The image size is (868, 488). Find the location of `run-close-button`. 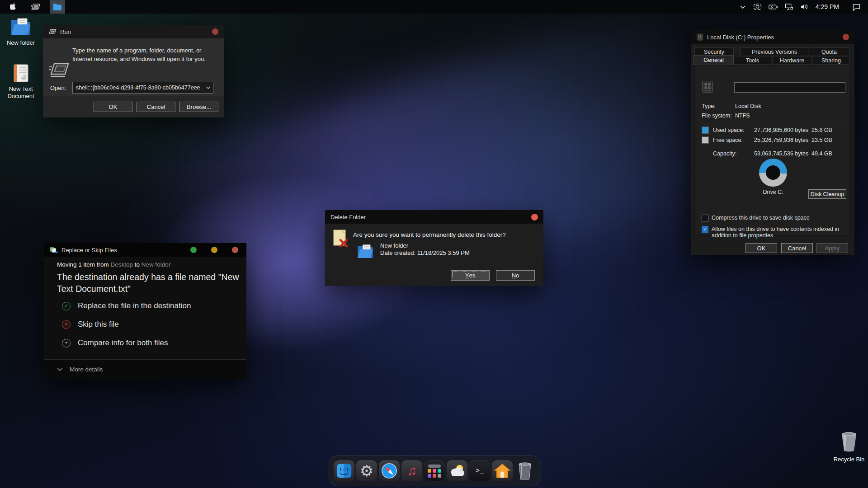

run-close-button is located at coordinates (215, 32).